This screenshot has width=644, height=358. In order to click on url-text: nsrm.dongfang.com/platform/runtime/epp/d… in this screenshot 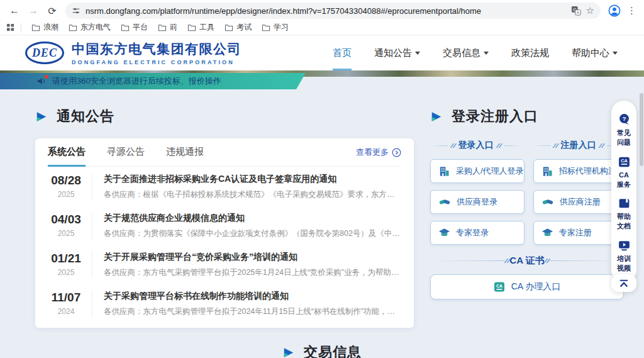, I will do `click(326, 11)`.